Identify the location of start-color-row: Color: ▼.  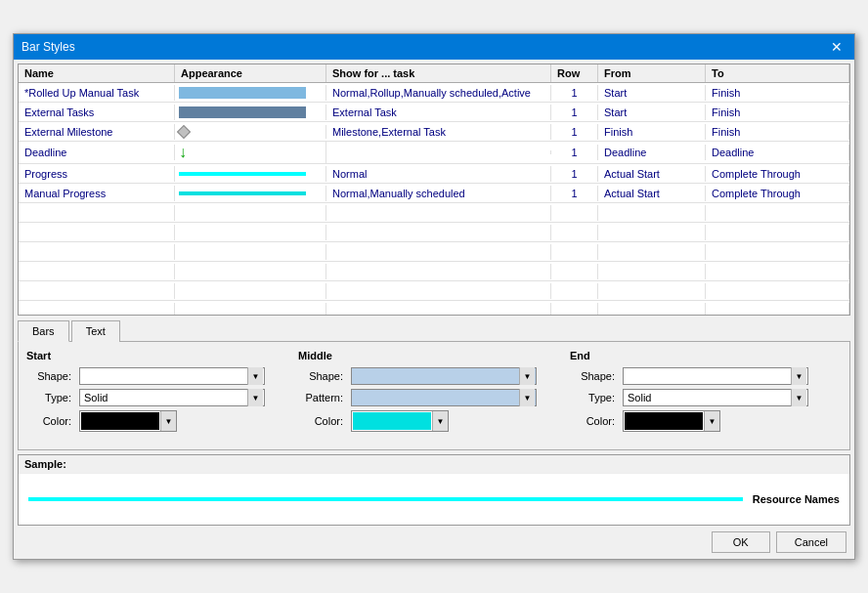
(157, 421).